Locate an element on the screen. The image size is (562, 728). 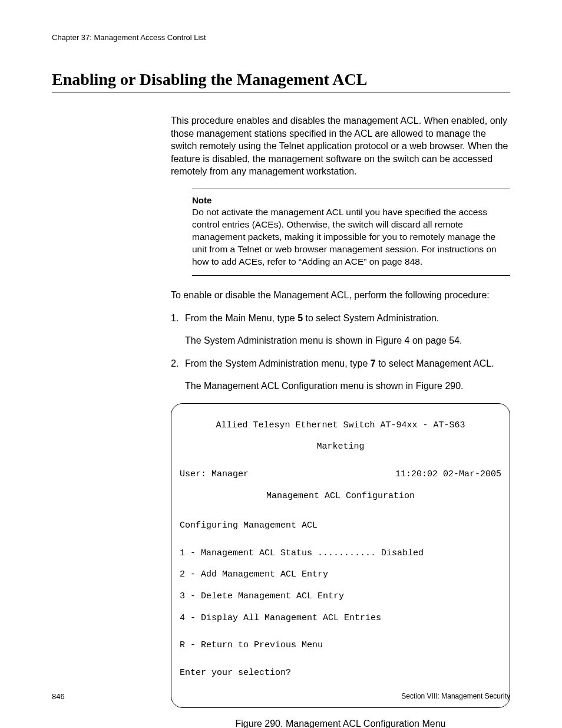
intro-paragraph: This procedure enables and disables the … is located at coordinates (340, 146).